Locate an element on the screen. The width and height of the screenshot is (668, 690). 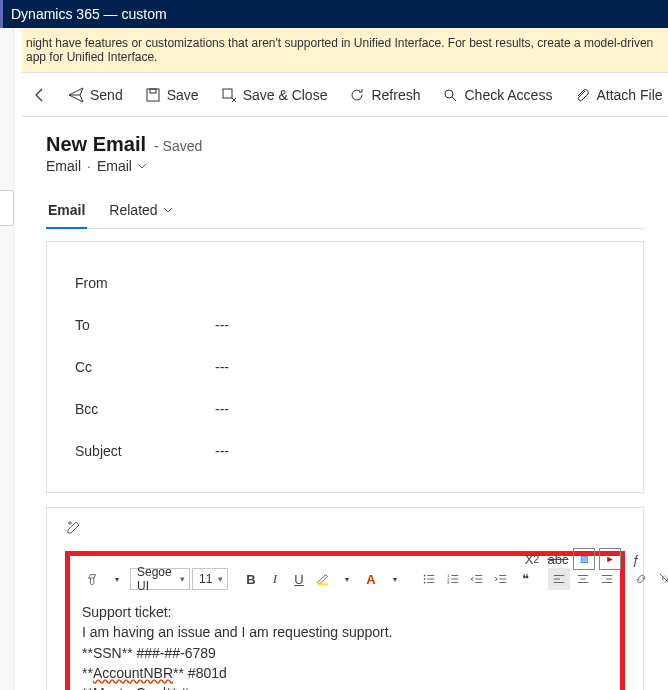
tab-related: Related is located at coordinates (141, 211).